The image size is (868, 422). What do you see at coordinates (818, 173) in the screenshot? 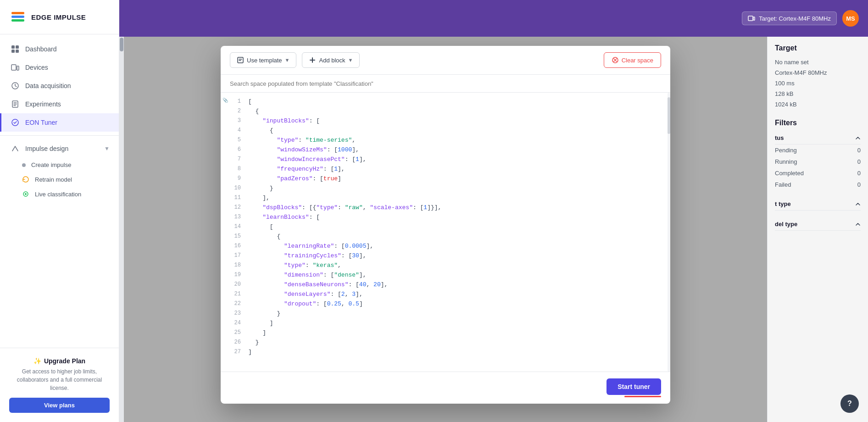
I see `filter-row: Completed 0` at bounding box center [818, 173].